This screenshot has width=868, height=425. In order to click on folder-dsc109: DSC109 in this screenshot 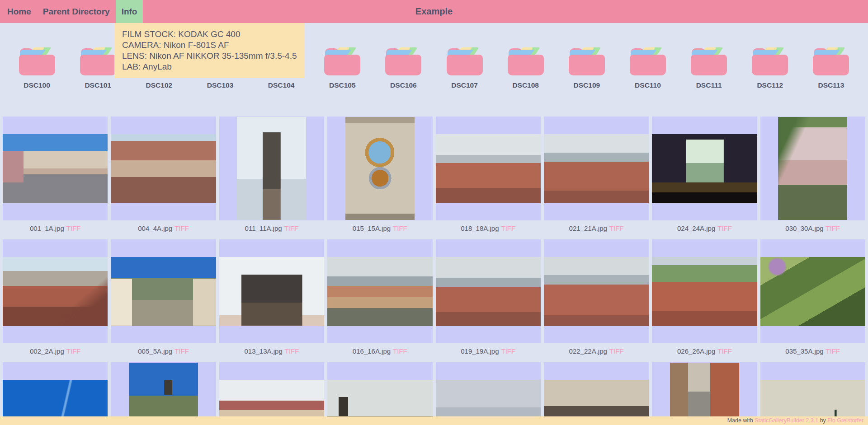, I will do `click(587, 79)`.